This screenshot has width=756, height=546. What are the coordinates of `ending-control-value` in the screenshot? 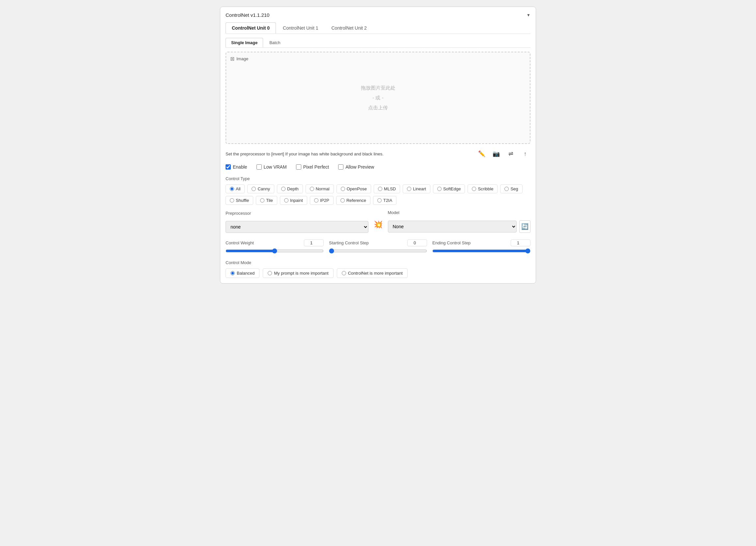 It's located at (521, 243).